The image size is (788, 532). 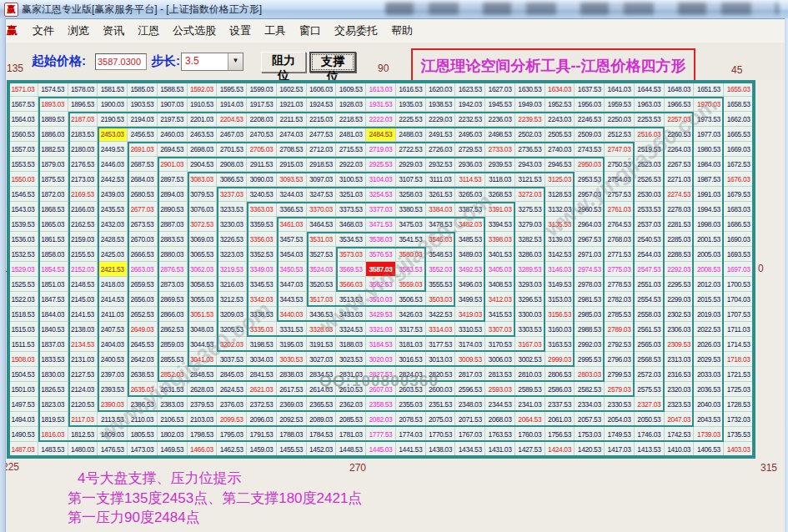 I want to click on price-cell: 2981.53, so click(x=590, y=299).